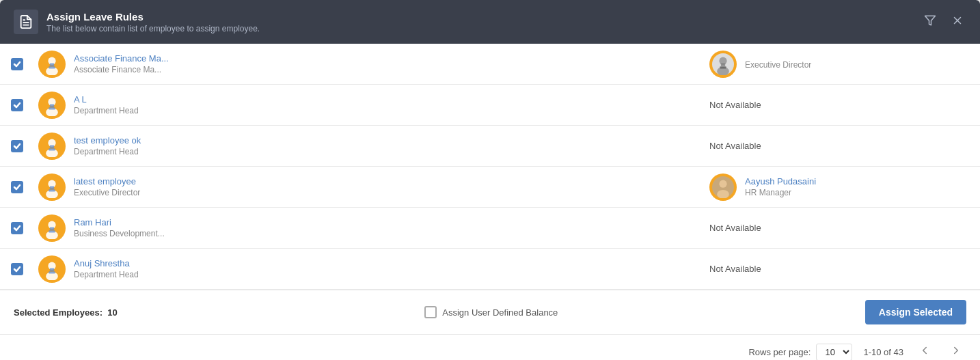  Describe the element at coordinates (122, 70) in the screenshot. I see `employee-title: Associate Finance Ma...` at that location.